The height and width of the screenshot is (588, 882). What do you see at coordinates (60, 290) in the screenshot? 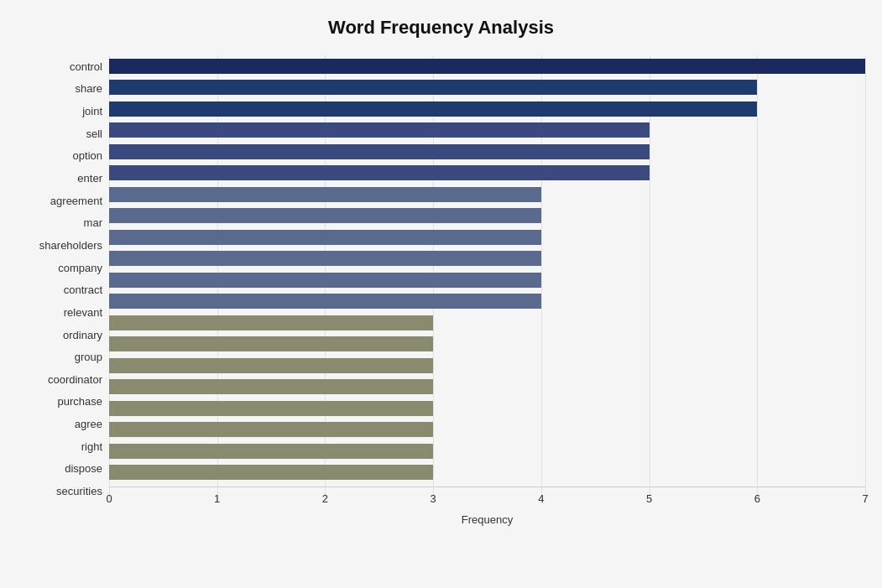
I see `y-label-contract: contract` at bounding box center [60, 290].